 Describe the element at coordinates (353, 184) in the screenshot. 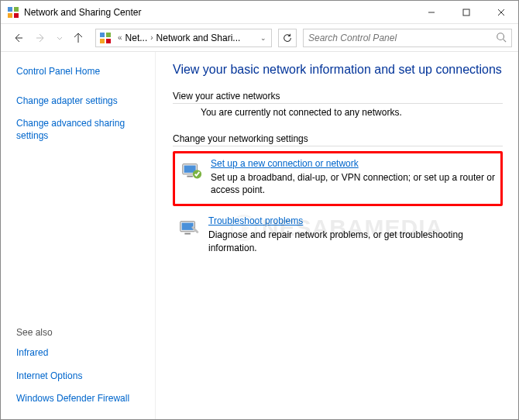

I see `setup-connection-desc: Set up a broadband, dial-up, or VPN conn…` at that location.